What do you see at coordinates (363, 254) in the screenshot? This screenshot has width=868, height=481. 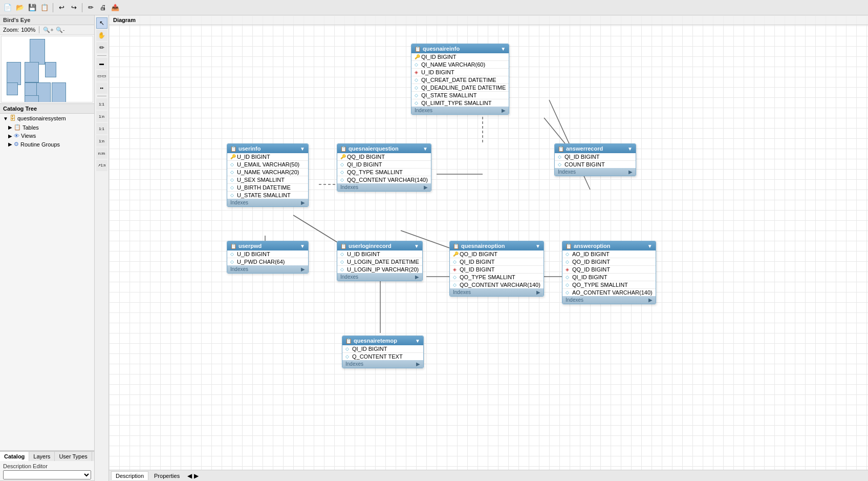 I see `u-id-ulr-text: U_ID BIGINT` at bounding box center [363, 254].